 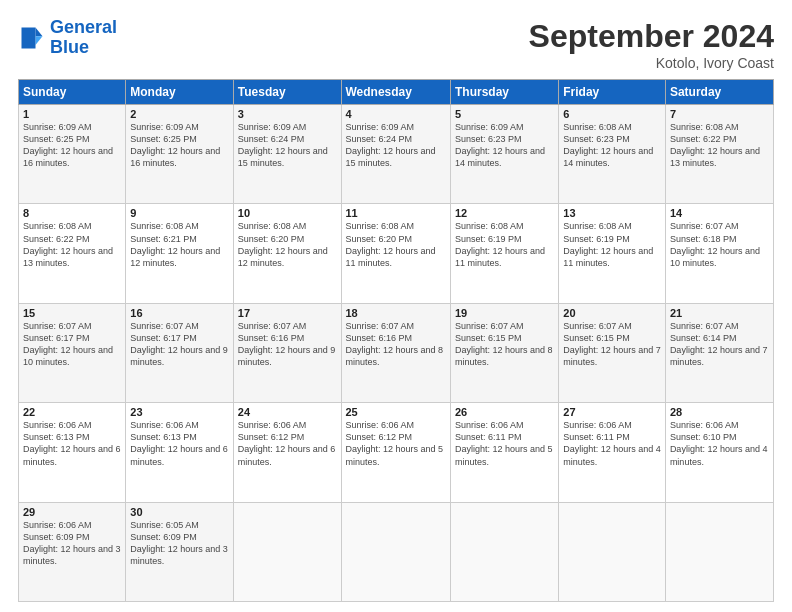 I want to click on day-number: 14, so click(x=720, y=213).